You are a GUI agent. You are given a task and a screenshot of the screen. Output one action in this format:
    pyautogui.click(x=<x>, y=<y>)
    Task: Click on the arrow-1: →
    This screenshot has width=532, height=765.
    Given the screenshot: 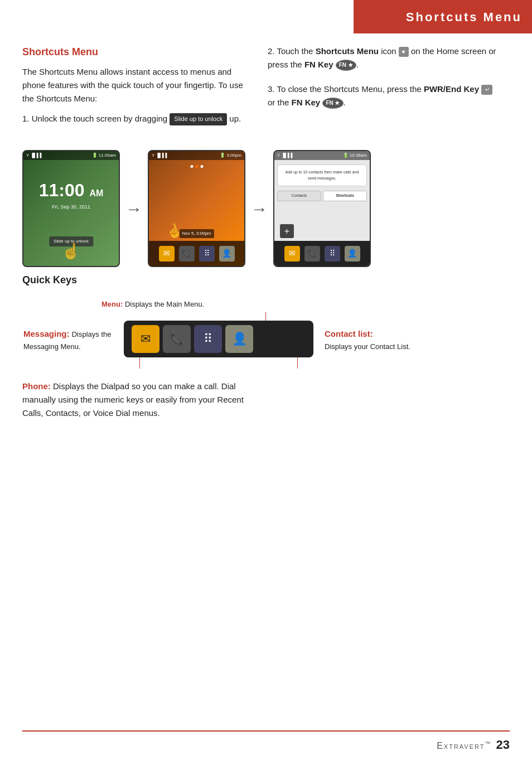 What is the action you would take?
    pyautogui.click(x=134, y=209)
    